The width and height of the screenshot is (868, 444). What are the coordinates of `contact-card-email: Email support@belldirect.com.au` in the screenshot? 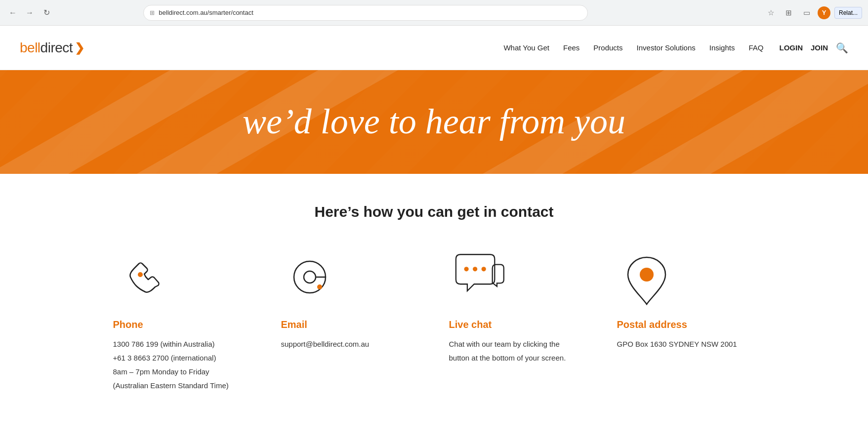 It's located at (350, 322).